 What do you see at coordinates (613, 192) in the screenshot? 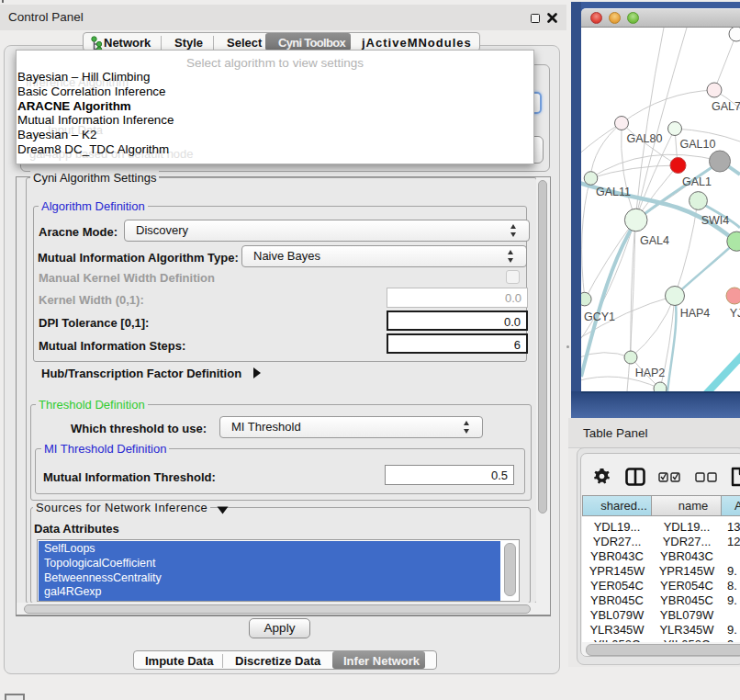
I see `svg-text: GAL11` at bounding box center [613, 192].